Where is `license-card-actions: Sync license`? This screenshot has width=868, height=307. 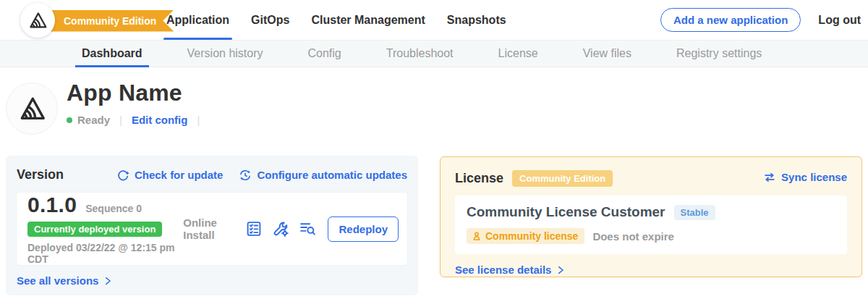 license-card-actions: Sync license is located at coordinates (805, 179).